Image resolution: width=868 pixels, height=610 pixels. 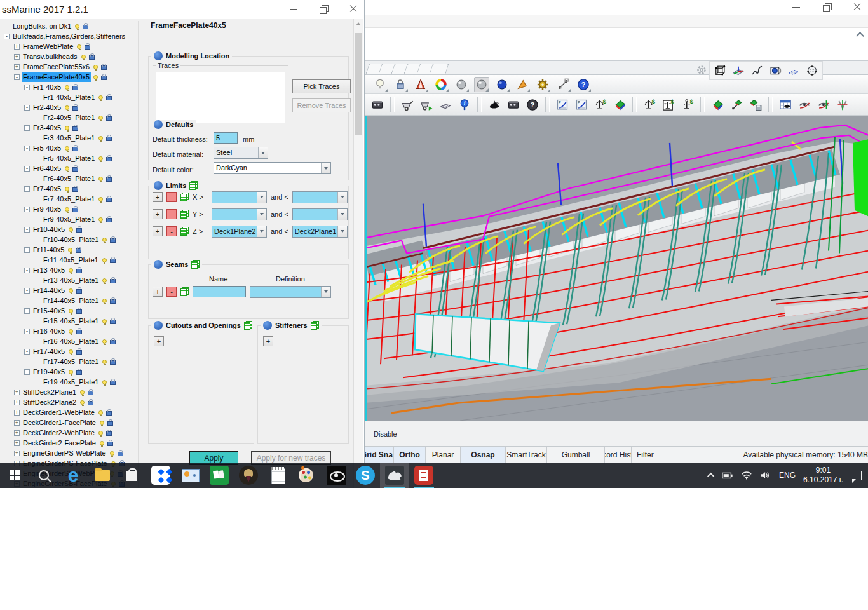 I want to click on presentation-app-icon, so click(x=190, y=475).